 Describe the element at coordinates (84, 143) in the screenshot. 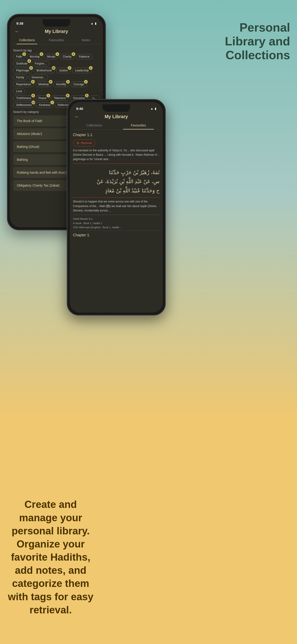

I see `remove-button: ⊖ Remove` at that location.